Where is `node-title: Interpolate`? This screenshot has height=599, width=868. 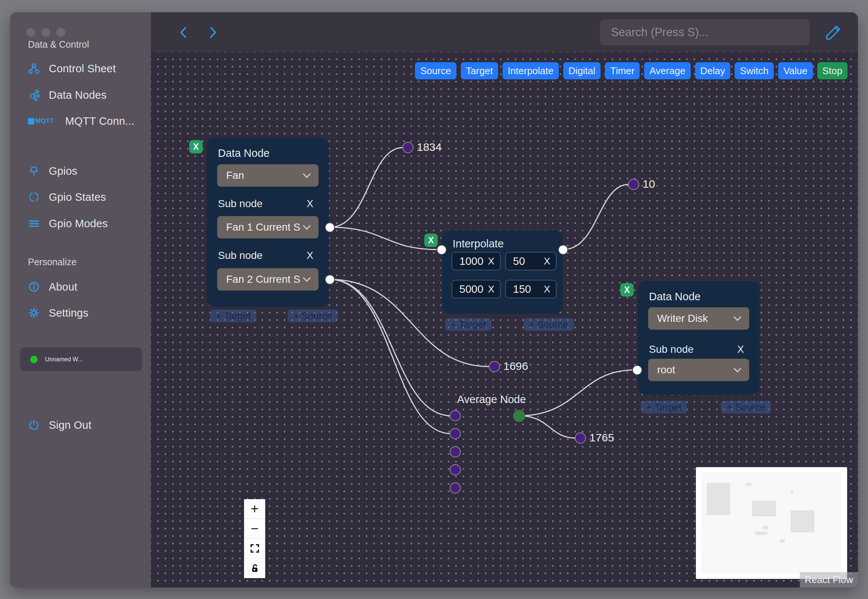 node-title: Interpolate is located at coordinates (478, 244).